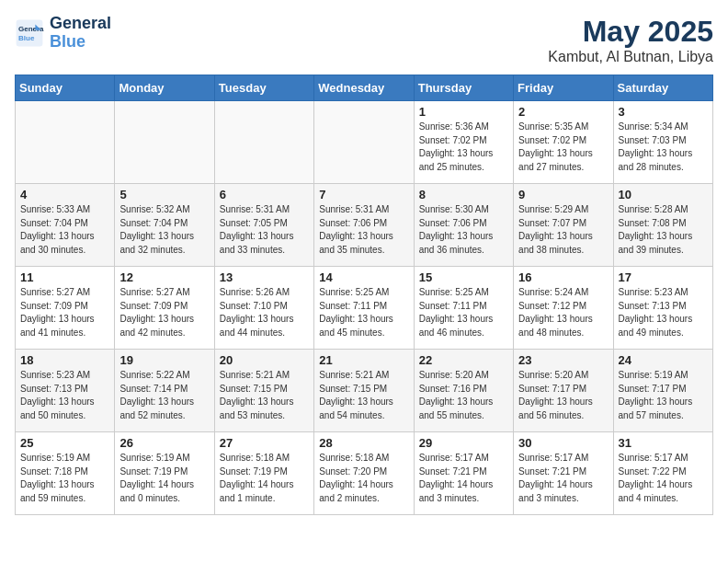 The height and width of the screenshot is (563, 728). I want to click on calendar-week-row: 4Sunrise: 5:33 AM Sunset: 7:04 PM Daylig…, so click(364, 225).